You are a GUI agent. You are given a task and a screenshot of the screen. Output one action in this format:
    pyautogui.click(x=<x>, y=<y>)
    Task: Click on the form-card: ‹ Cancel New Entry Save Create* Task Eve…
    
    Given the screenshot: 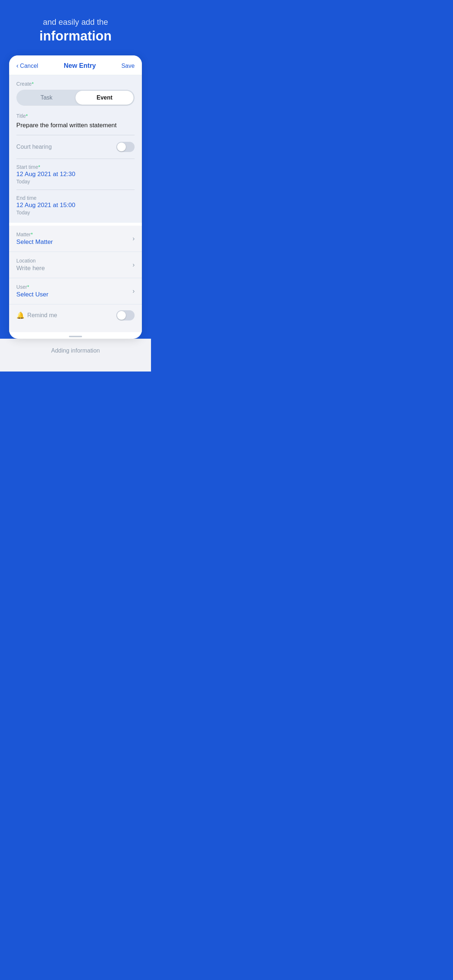 What is the action you would take?
    pyautogui.click(x=75, y=197)
    